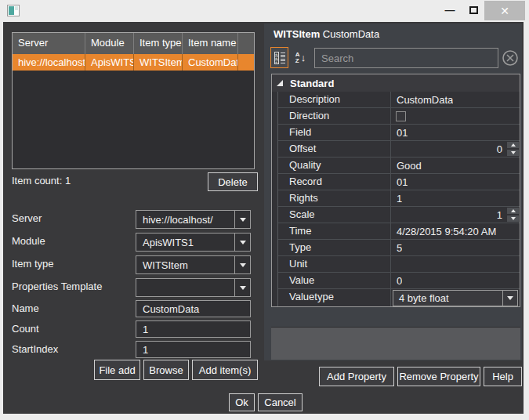  Describe the element at coordinates (13, 11) in the screenshot. I see `app-icon` at that location.